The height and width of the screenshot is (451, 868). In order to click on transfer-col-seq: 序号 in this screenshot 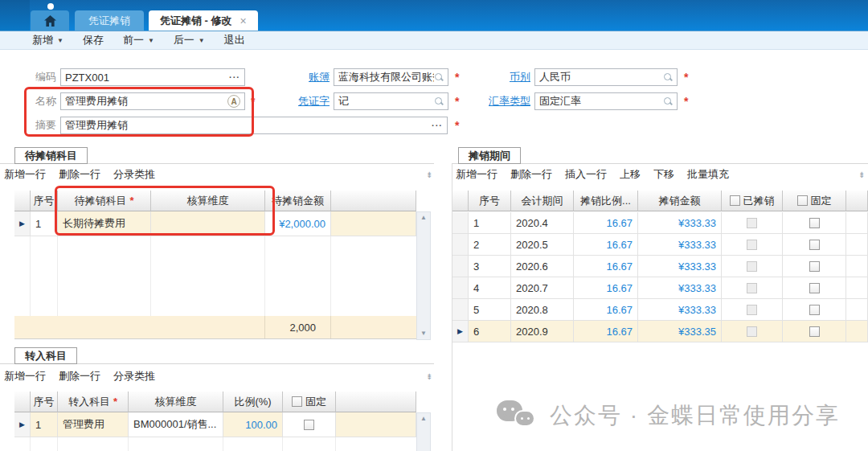, I will do `click(44, 402)`.